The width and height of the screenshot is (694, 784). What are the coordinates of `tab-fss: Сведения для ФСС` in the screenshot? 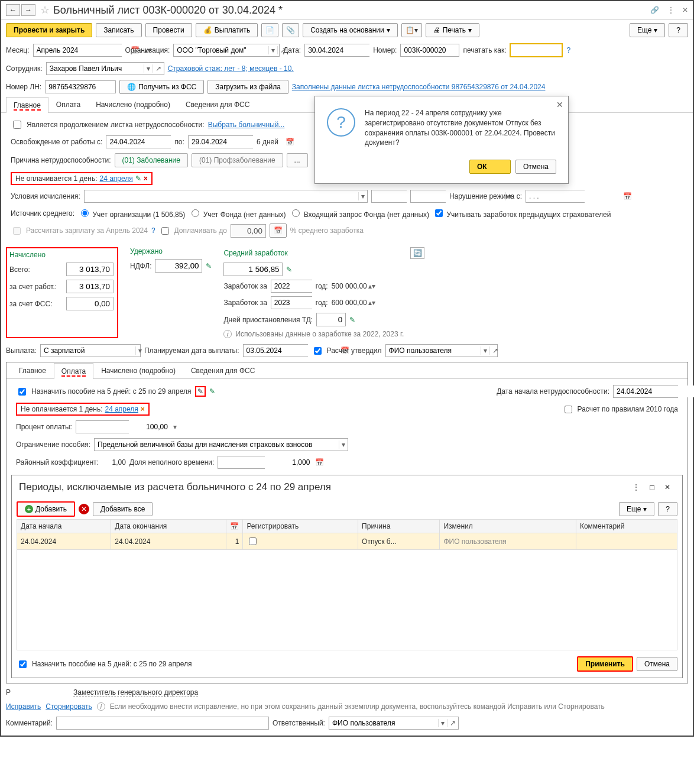 It's located at (218, 104).